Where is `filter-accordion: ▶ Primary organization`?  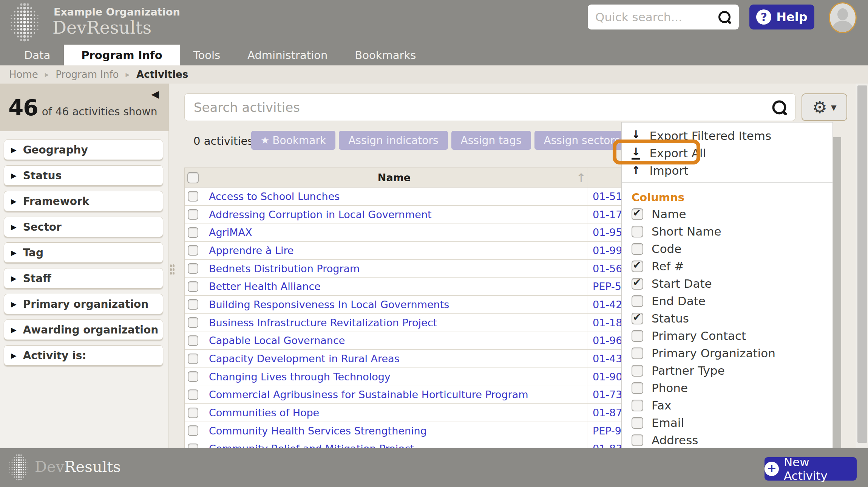 filter-accordion: ▶ Primary organization is located at coordinates (83, 304).